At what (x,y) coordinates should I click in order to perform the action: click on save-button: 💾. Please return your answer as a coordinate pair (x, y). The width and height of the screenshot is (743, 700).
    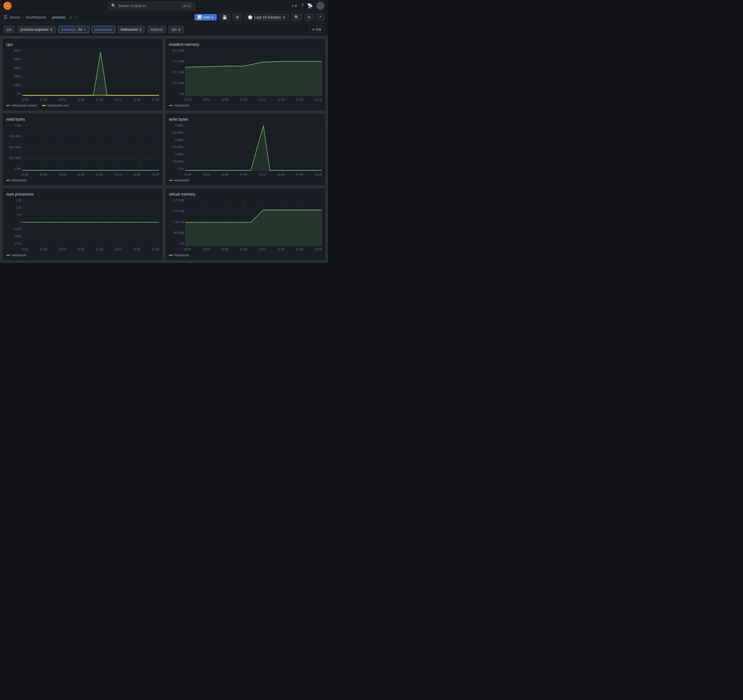
    Looking at the image, I should click on (225, 17).